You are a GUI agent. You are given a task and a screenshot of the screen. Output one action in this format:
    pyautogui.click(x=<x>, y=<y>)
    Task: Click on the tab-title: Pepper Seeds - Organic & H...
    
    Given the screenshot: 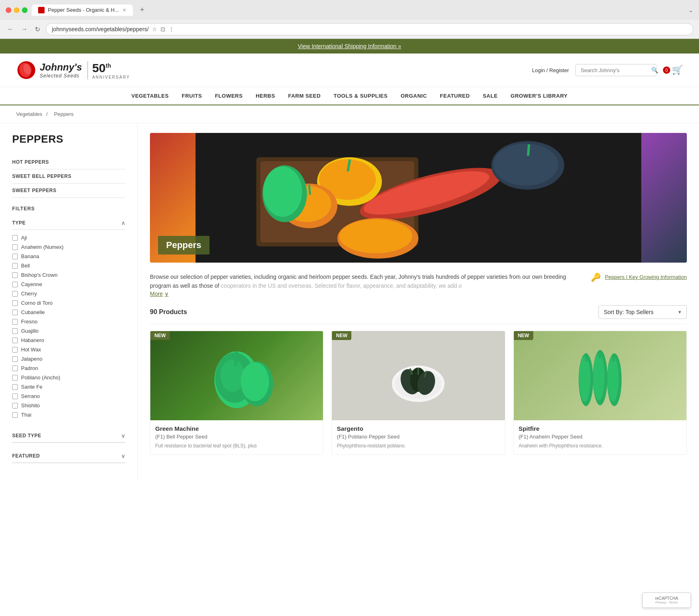 What is the action you would take?
    pyautogui.click(x=83, y=10)
    